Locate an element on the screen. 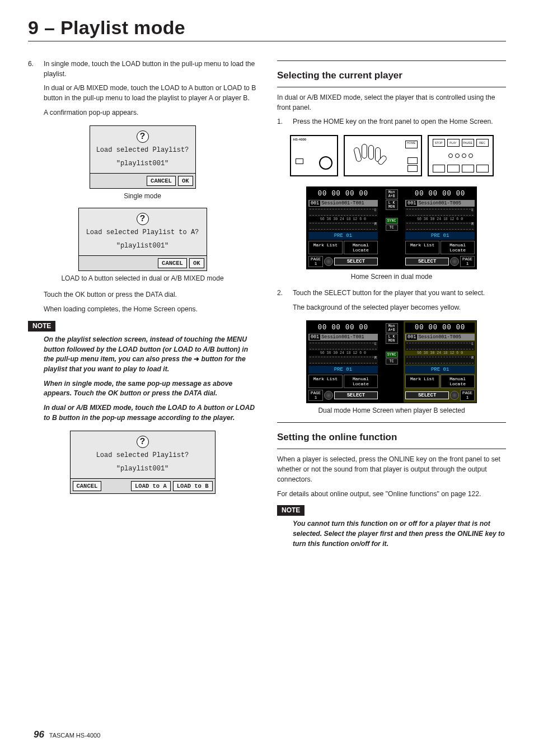 The height and width of the screenshot is (756, 534). load-to-a-button: LOAD to A is located at coordinates (151, 486).